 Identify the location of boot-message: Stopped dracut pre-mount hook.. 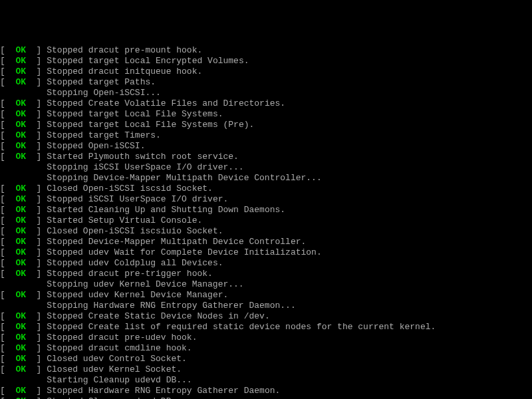
(124, 51).